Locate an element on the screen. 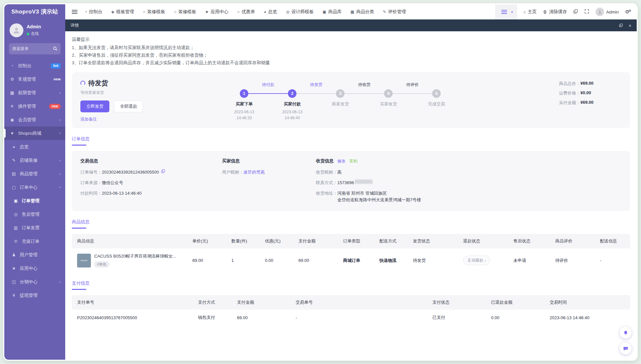 This screenshot has width=641, height=364. buyer-nickname-link: 迷茫的梵高 is located at coordinates (254, 172).